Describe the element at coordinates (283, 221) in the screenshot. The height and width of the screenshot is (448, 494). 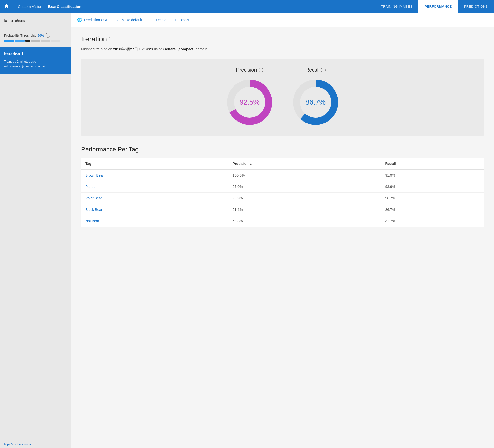
I see `table-row: Not Bear63.3%31.7%` at that location.